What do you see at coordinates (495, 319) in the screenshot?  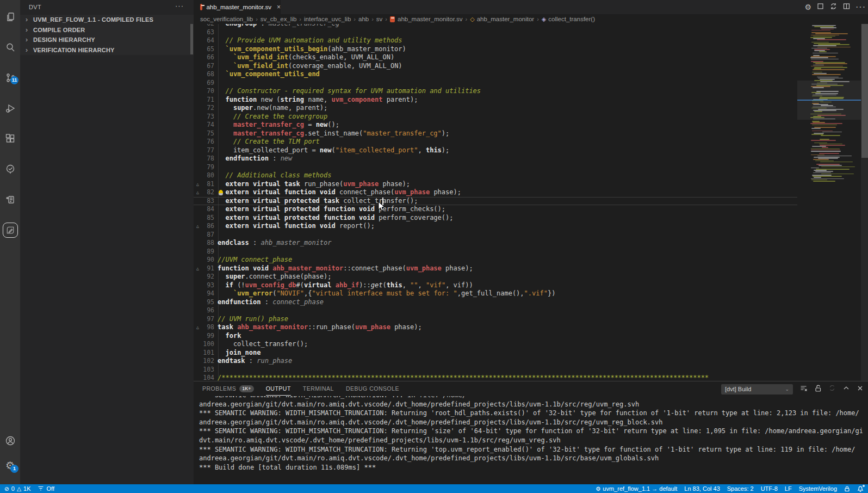 I see `code-line: 97// UVM run() phase` at bounding box center [495, 319].